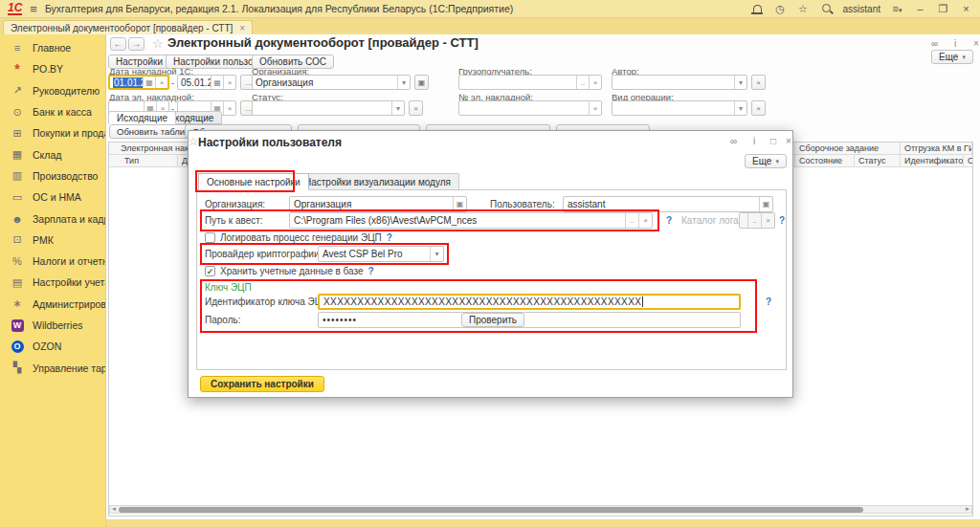 Image resolution: width=980 pixels, height=527 pixels. Describe the element at coordinates (254, 182) in the screenshot. I see `dialog-tab-main-settings: Основные настройки` at that location.